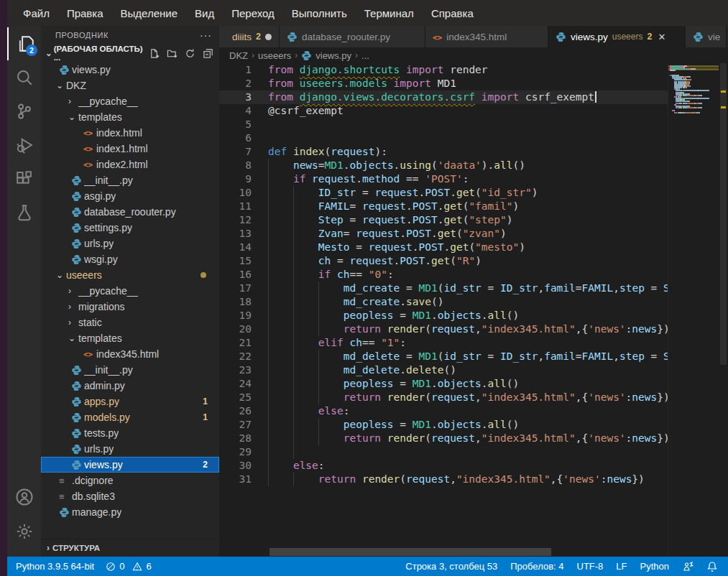 Image resolution: width=728 pixels, height=576 pixels. Describe the element at coordinates (24, 497) in the screenshot. I see `account-icon` at that location.